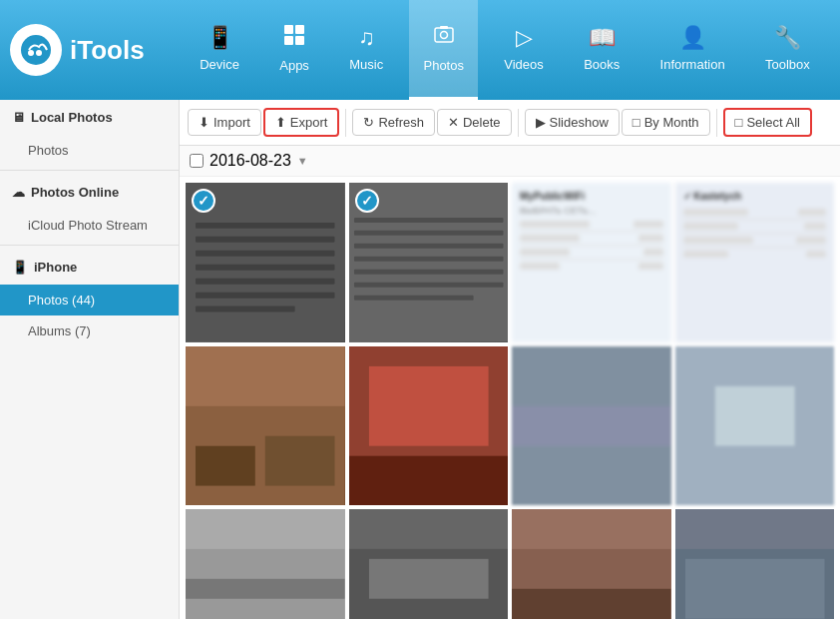  I want to click on app-name: iTools, so click(108, 50).